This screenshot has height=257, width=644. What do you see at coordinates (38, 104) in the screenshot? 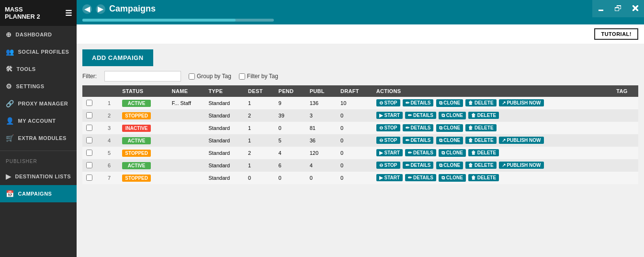
I see `sidebar-item-proxy-manager: 🔗 PROXY MANAGER` at bounding box center [38, 104].